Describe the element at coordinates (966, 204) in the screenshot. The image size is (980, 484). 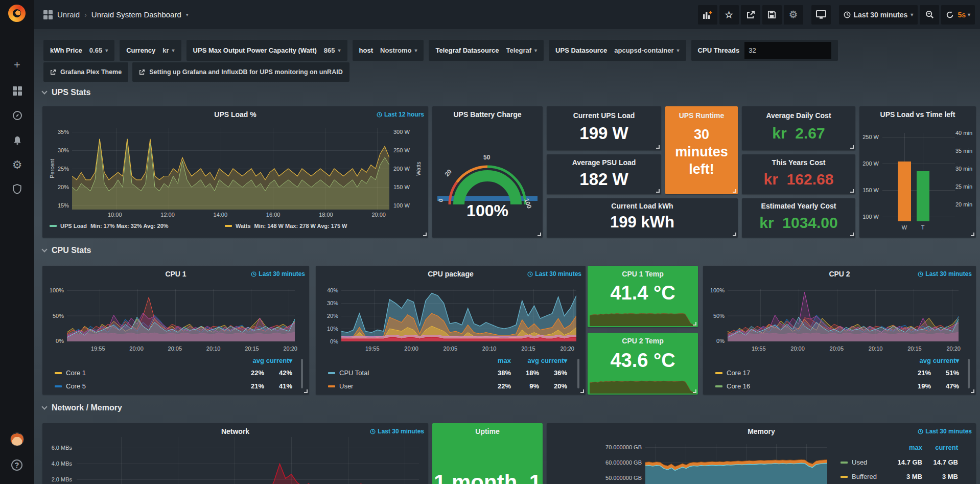
I see `tick-label: 20 min` at that location.